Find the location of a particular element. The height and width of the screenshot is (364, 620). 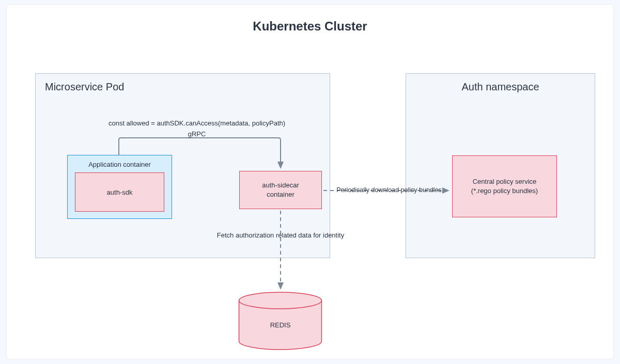

auth-sdk-label: auth-sdk is located at coordinates (120, 192).